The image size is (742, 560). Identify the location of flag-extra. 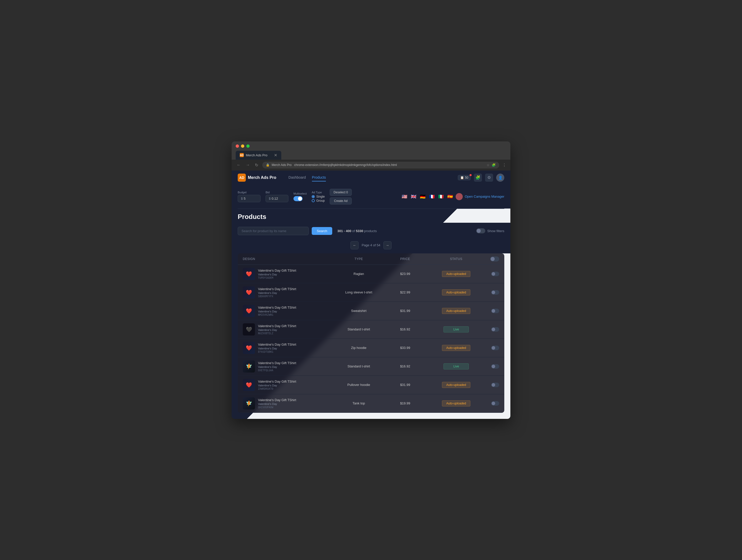
(459, 197).